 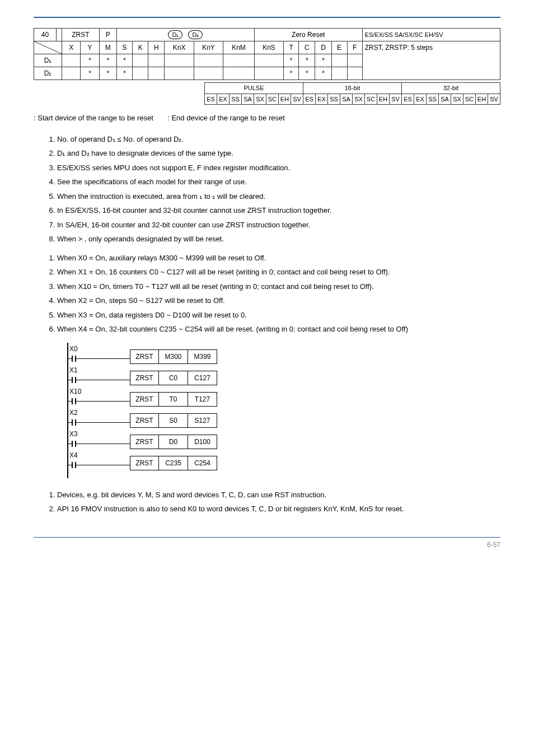 What do you see at coordinates (324, 48) in the screenshot?
I see `hdr-D: D` at bounding box center [324, 48].